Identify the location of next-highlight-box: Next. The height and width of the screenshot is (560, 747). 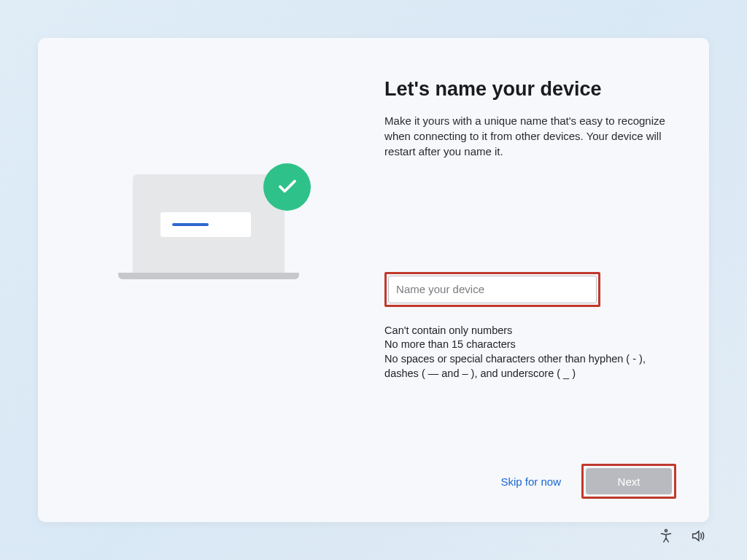
(629, 481).